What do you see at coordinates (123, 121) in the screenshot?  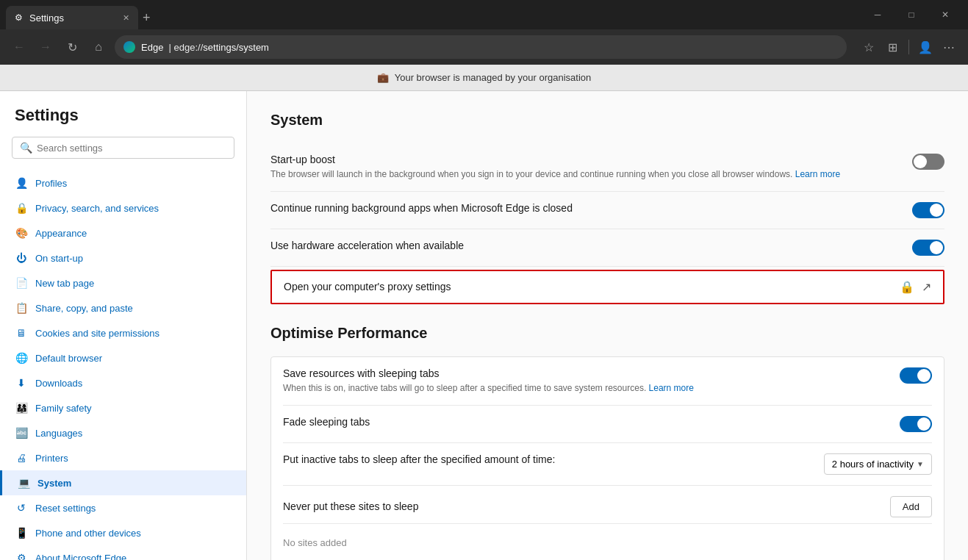 I see `sidebar-title: Settings` at bounding box center [123, 121].